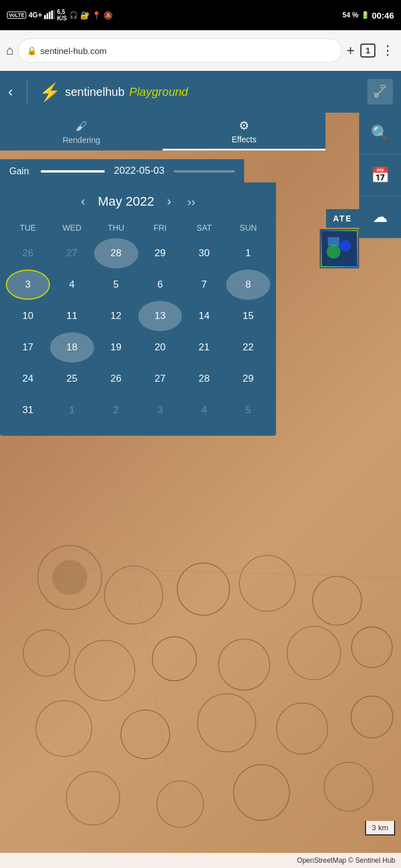 The height and width of the screenshot is (868, 401). I want to click on calendar-day: 19, so click(116, 347).